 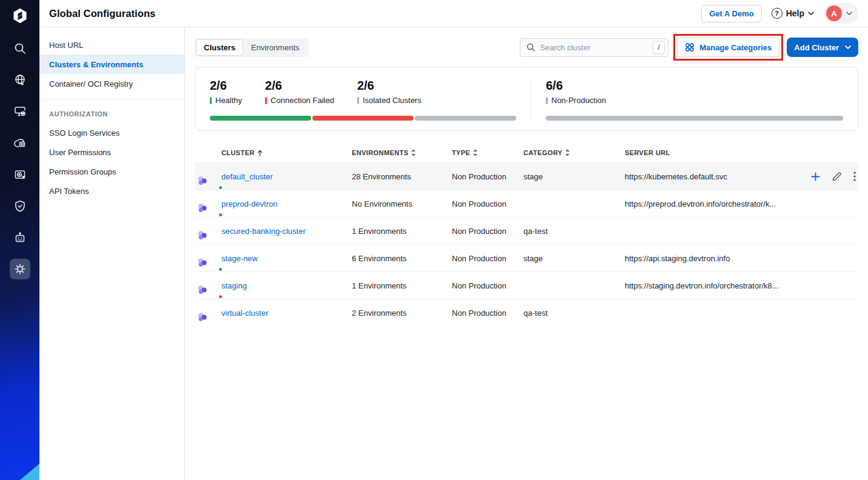 What do you see at coordinates (454, 13) in the screenshot?
I see `top-header: Global Configurations Get A Demo ? Help …` at bounding box center [454, 13].